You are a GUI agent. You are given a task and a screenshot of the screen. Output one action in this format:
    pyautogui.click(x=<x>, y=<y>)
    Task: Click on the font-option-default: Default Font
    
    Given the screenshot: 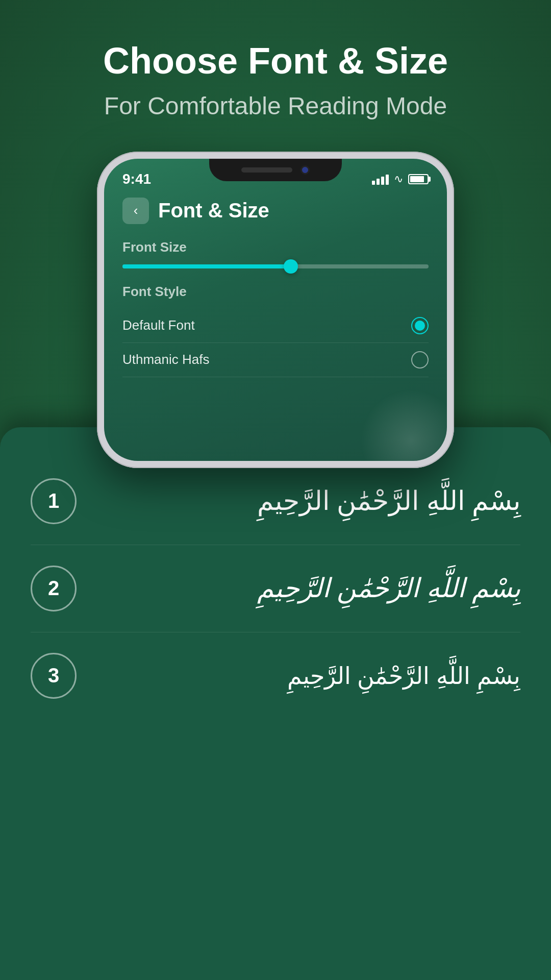 What is the action you would take?
    pyautogui.click(x=276, y=326)
    